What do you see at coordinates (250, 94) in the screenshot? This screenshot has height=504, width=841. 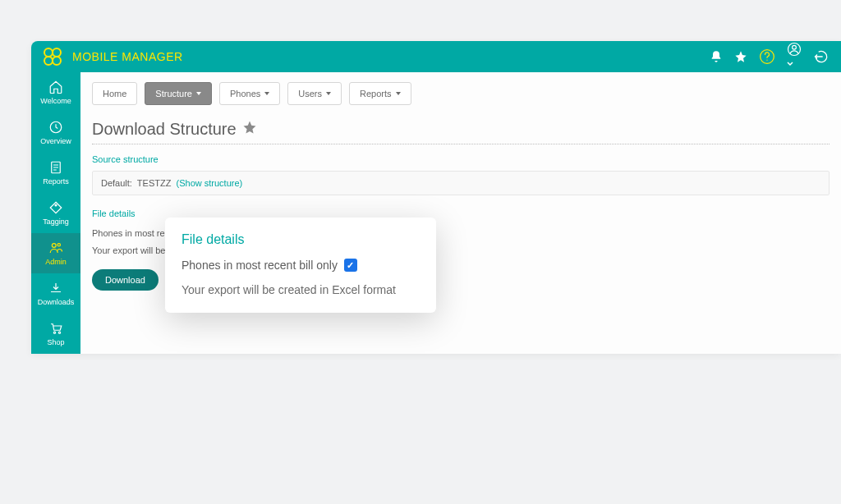 I see `tab-phones: Phones` at bounding box center [250, 94].